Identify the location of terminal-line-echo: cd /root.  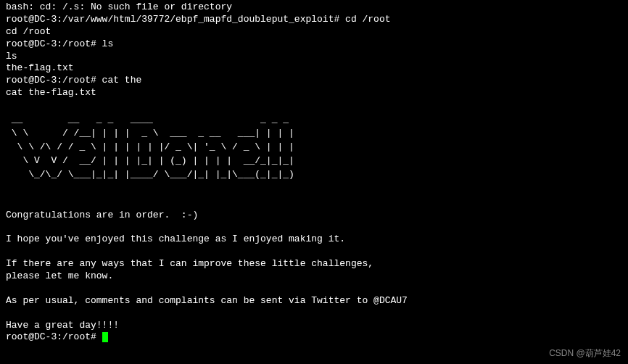
(314, 32).